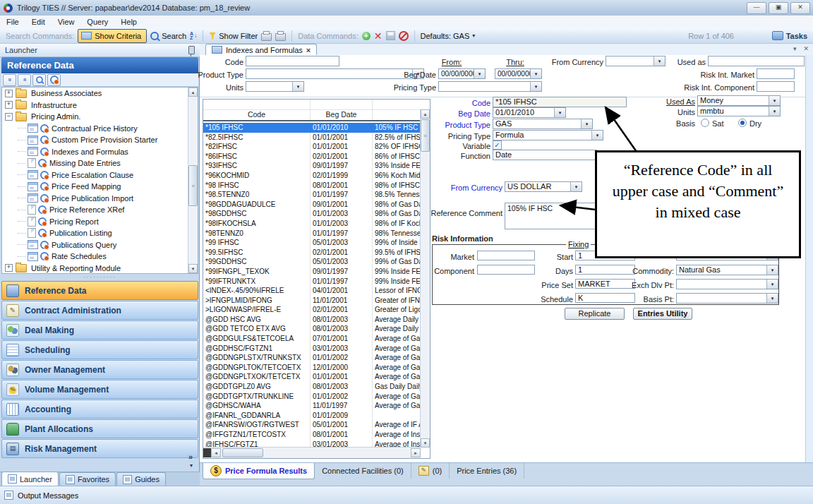 The image size is (813, 504). What do you see at coordinates (312, 310) in the screenshot?
I see `grid-row: >LIGONWASP/IFREL-E 02/01/2001 Greater of…` at bounding box center [312, 310].